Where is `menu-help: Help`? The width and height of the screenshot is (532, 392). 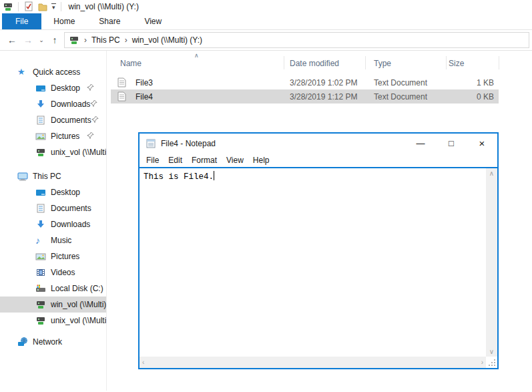
menu-help: Help is located at coordinates (262, 160).